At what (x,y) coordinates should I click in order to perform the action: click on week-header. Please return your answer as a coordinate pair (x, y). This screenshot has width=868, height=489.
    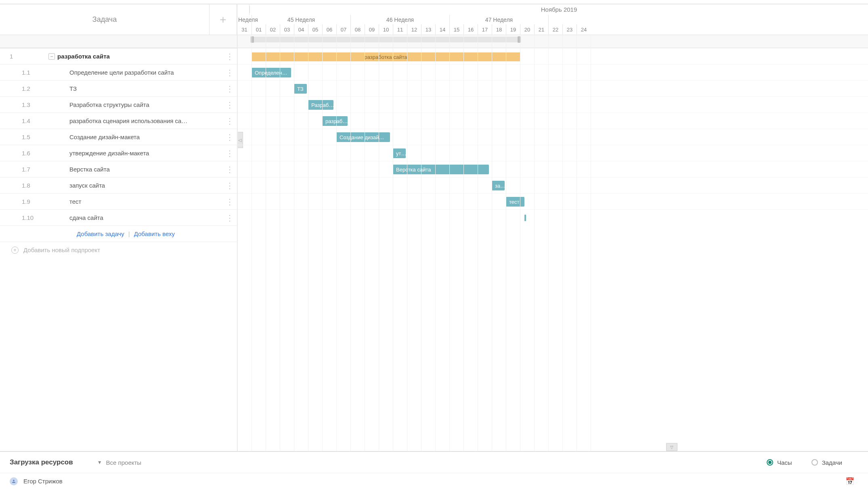
    Looking at the image, I should click on (569, 20).